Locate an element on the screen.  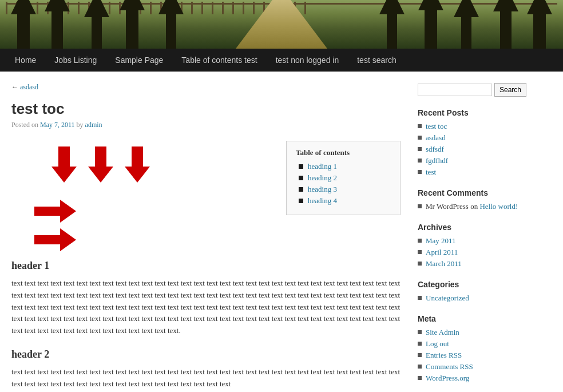
toc-item-2: heading 2 is located at coordinates (344, 178).